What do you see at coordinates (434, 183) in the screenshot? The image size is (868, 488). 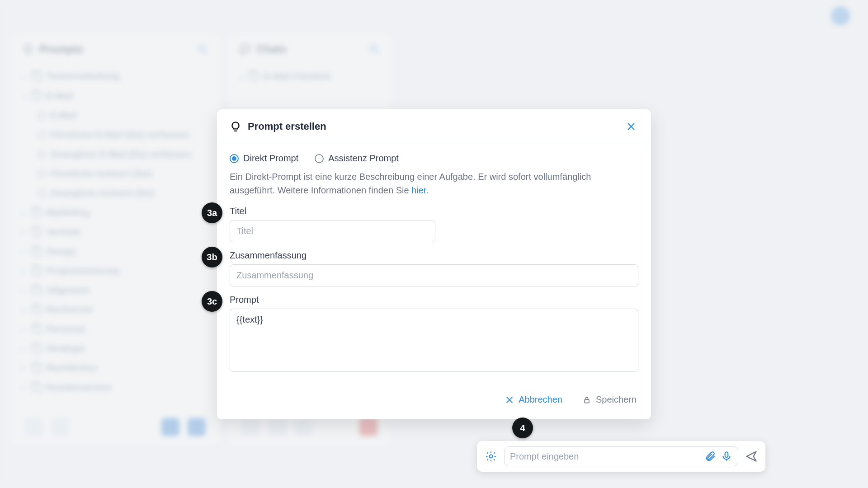 I see `prompt-type-description: Ein Direkt-Prompt ist eine kurze Beschre…` at bounding box center [434, 183].